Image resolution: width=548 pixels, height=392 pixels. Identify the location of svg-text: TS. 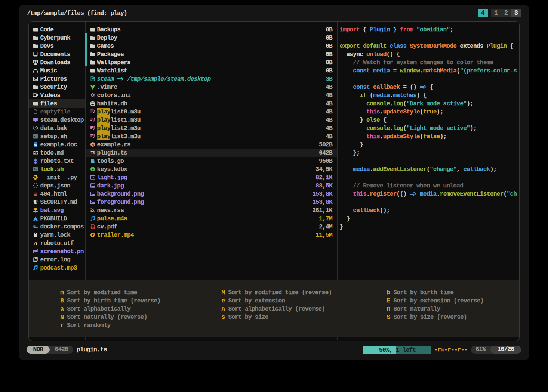
(93, 153).